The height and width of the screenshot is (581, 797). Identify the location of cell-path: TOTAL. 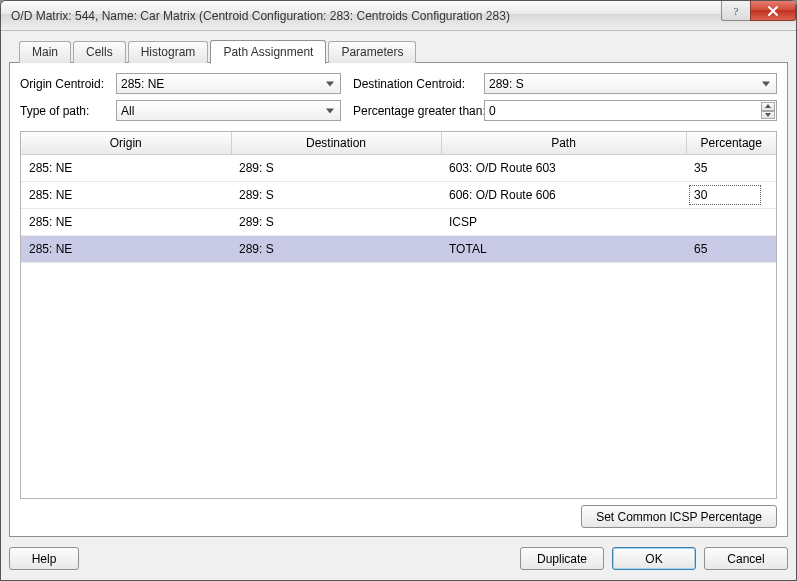
(564, 250).